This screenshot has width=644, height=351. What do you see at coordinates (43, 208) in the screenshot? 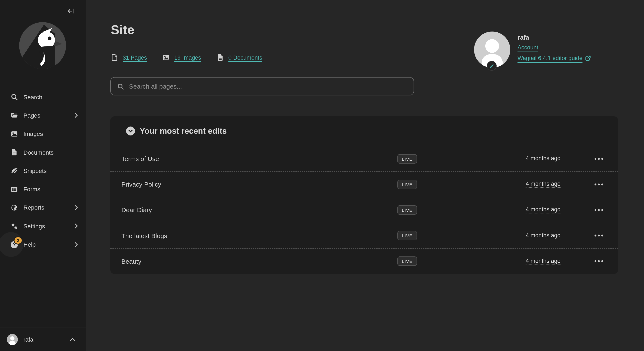
I see `sidebar-item-reports: Reports` at bounding box center [43, 208].